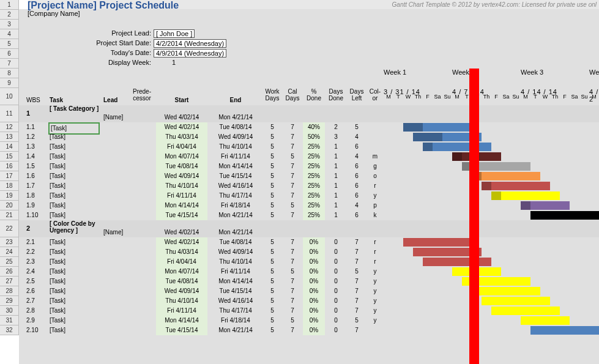  Describe the element at coordinates (10, 321) in the screenshot. I see `row-number: 31` at that location.